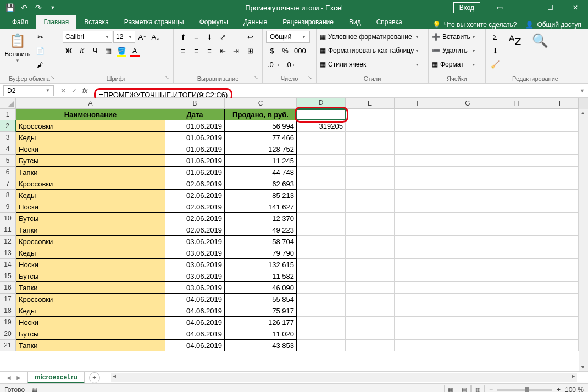 This screenshot has height=392, width=588. Describe the element at coordinates (8, 173) in the screenshot. I see `row-header: 6` at that location.